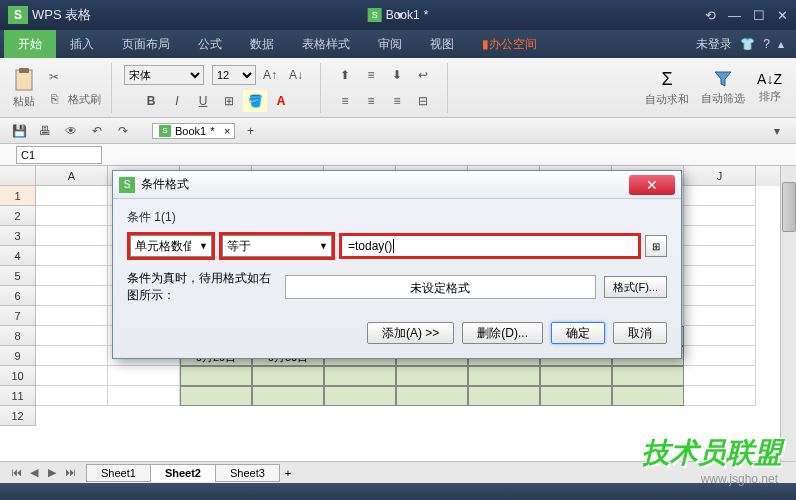  Describe the element at coordinates (397, 185) in the screenshot. I see `dialog-titlebar: S 条件格式 ✕` at that location.